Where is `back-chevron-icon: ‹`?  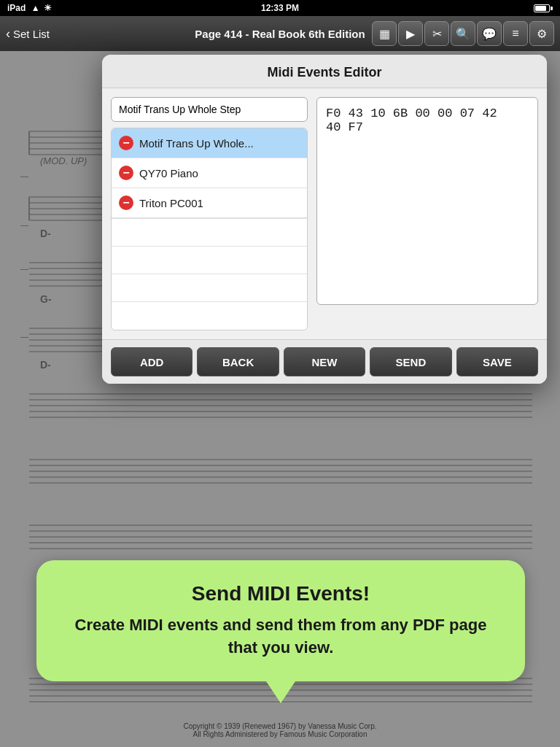 back-chevron-icon: ‹ is located at coordinates (8, 34).